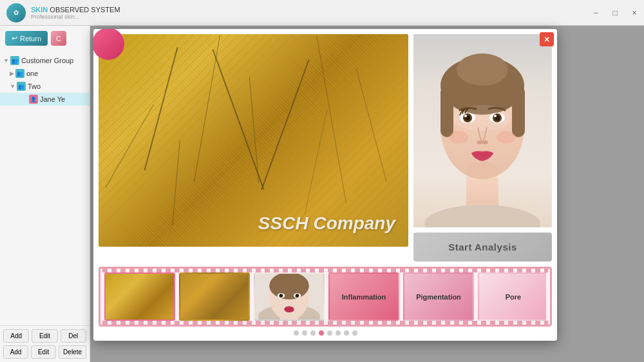  I want to click on right-panel: Start Analysis, so click(483, 148).